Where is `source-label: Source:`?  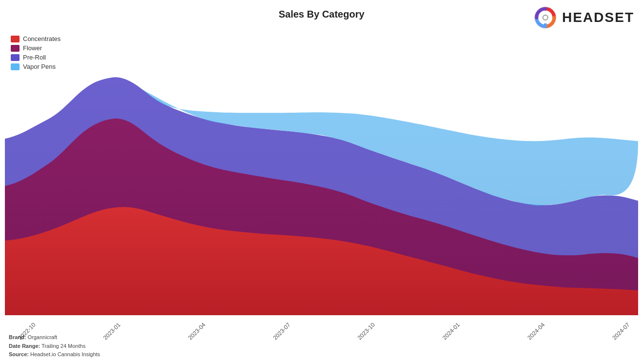 source-label: Source: is located at coordinates (19, 354).